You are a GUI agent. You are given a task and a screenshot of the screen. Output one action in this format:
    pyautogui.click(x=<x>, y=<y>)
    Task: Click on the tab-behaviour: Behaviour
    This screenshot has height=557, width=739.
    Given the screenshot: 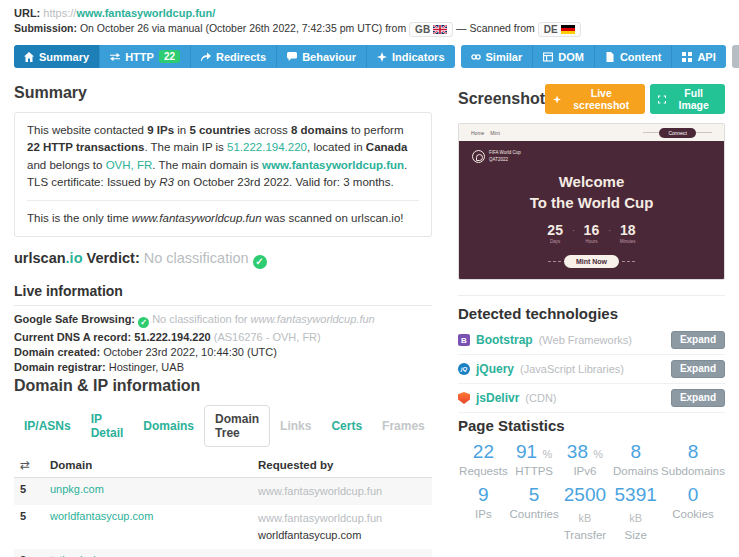 What is the action you would take?
    pyautogui.click(x=321, y=56)
    